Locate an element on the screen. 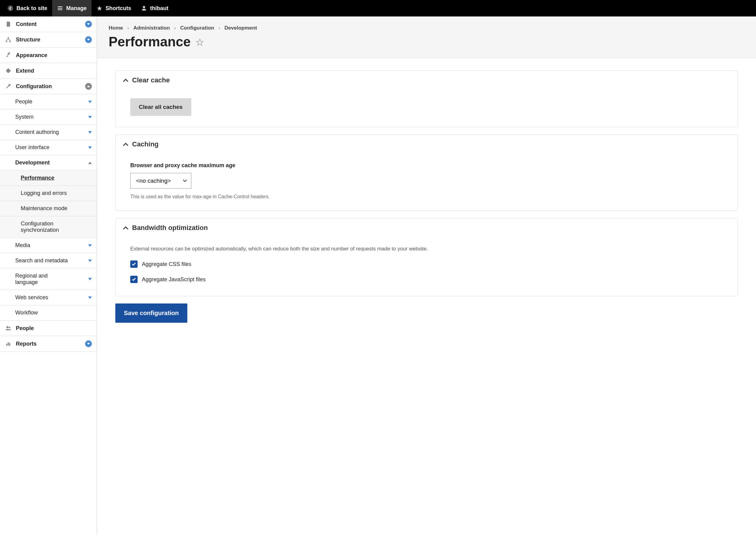 Image resolution: width=756 pixels, height=535 pixels. panel-caching-header: Caching is located at coordinates (427, 144).